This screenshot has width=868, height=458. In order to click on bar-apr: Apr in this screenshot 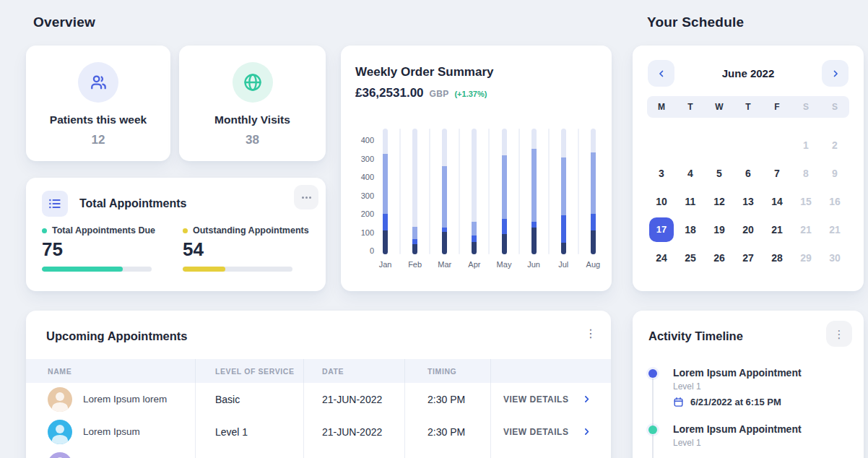, I will do `click(474, 191)`.